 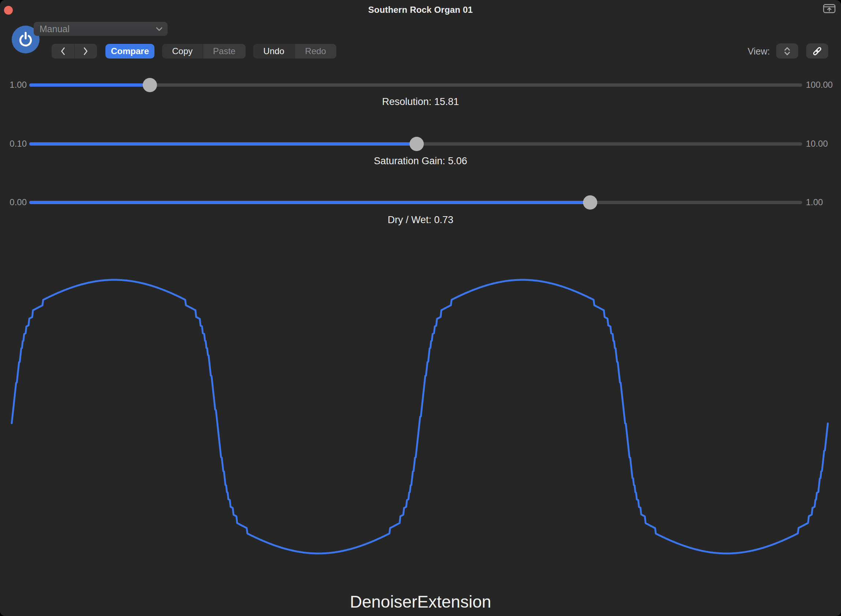 What do you see at coordinates (86, 51) in the screenshot?
I see `chevron-right-icon` at bounding box center [86, 51].